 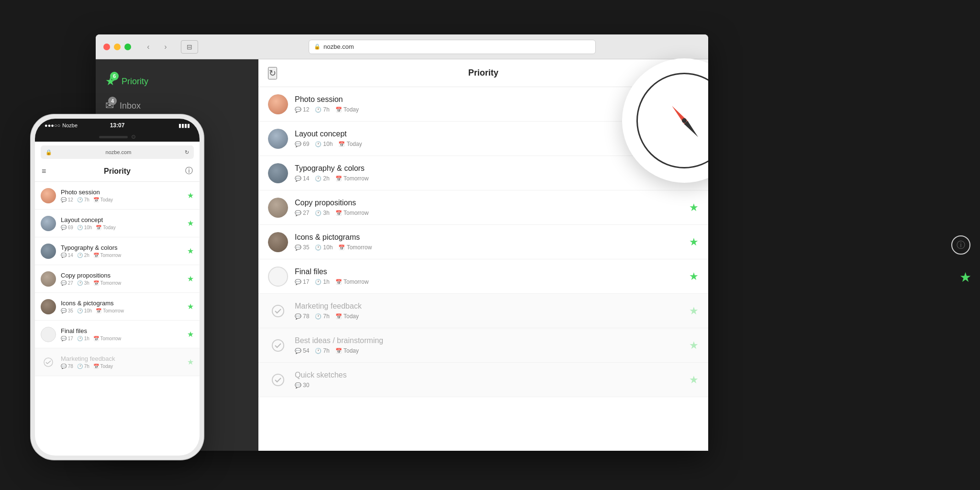 I want to click on phone-url-text: nozbe.com, so click(x=119, y=152).